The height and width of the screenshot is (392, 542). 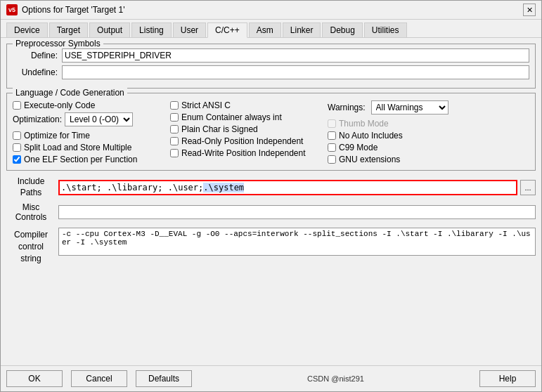 I want to click on title-bar-left: v5 Options for Target 'Target 1', so click(x=65, y=10).